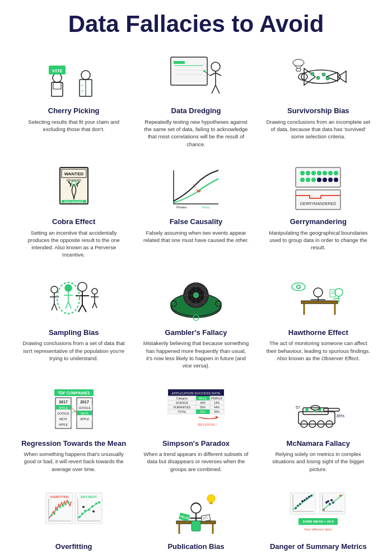  What do you see at coordinates (217, 398) in the screenshot?
I see `svg-text: FEMALE` at bounding box center [217, 398].